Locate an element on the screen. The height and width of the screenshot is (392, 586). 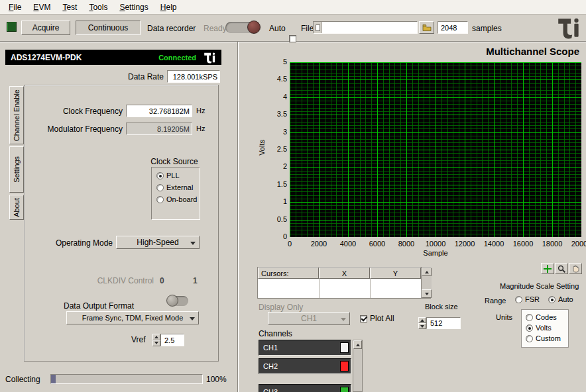
cell-divider is located at coordinates (320, 289).